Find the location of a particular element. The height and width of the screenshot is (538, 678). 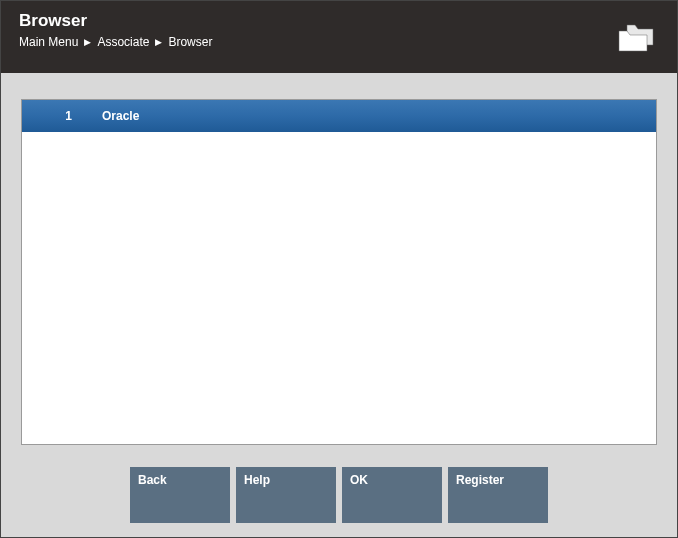

breadcrumb: Main Menu ▶ Associate ▶ Browser is located at coordinates (116, 42).